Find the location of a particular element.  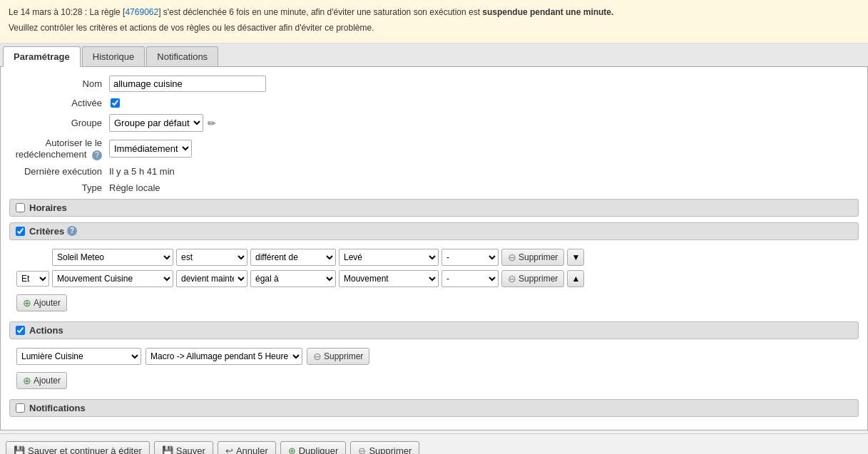

duplicate-button: ⊕ Dupliquer is located at coordinates (314, 448).